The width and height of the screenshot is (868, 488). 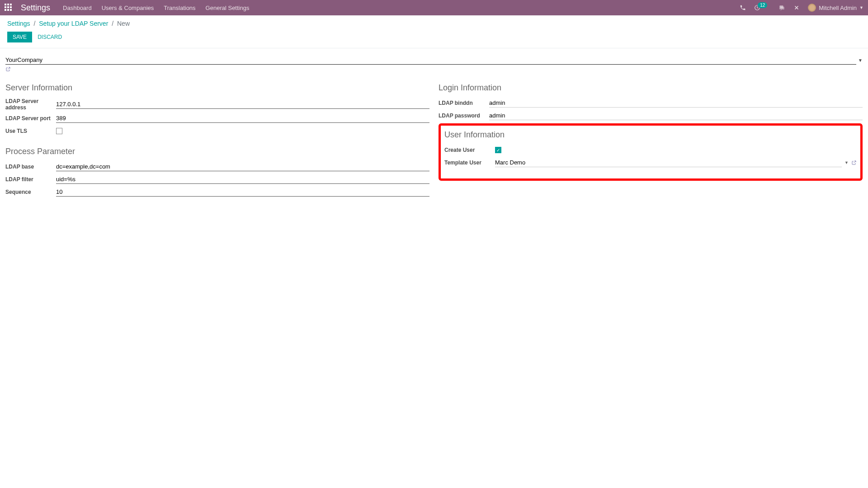 What do you see at coordinates (676, 116) in the screenshot?
I see `ldap-password-input` at bounding box center [676, 116].